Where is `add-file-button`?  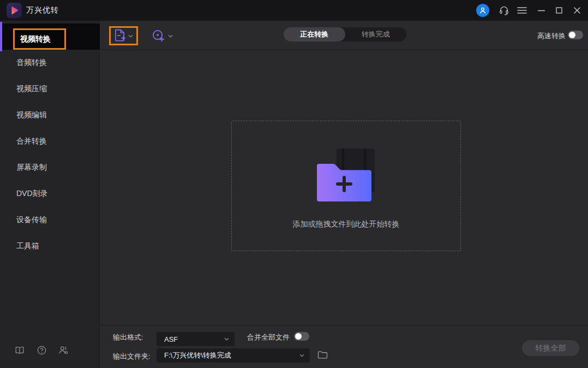 add-file-button is located at coordinates (123, 36).